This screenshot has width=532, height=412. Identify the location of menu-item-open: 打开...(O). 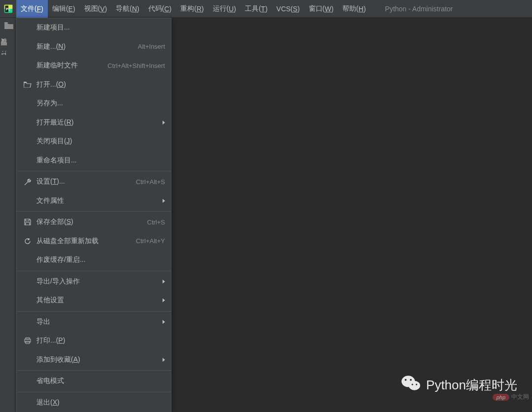
(94, 85).